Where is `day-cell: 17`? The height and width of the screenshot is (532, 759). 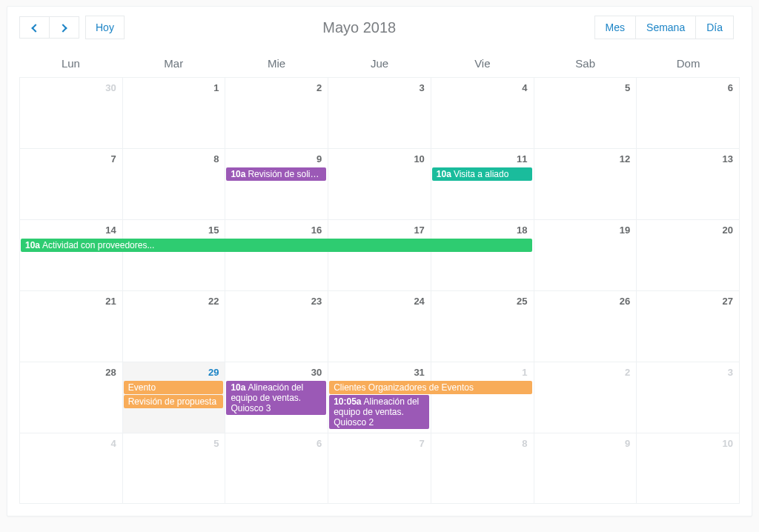
day-cell: 17 is located at coordinates (380, 255).